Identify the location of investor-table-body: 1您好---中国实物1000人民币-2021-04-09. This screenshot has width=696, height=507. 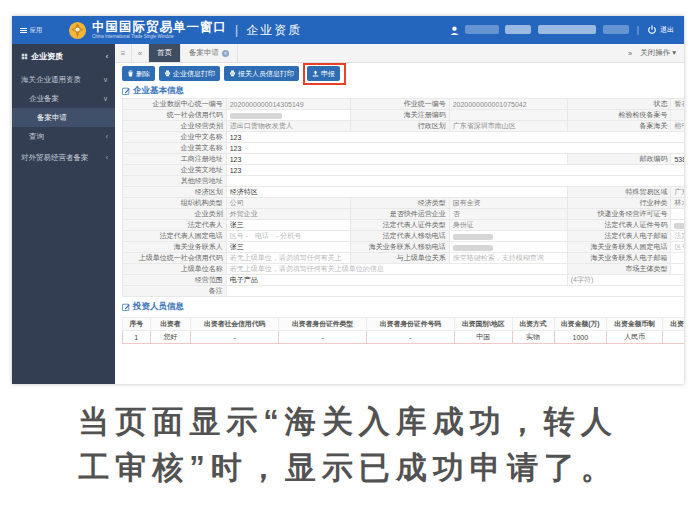
(404, 338).